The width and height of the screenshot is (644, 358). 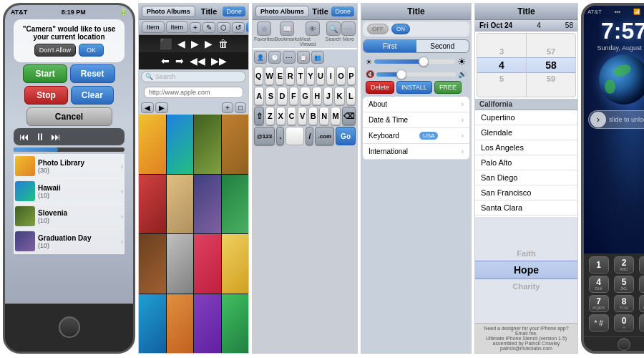 I want to click on photo-albums-tab: Photo Albums, so click(x=169, y=11).